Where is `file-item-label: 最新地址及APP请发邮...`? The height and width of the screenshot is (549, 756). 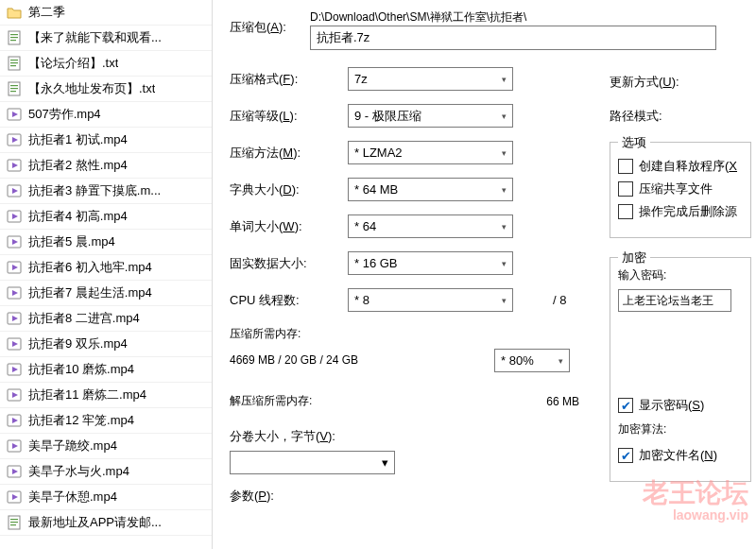 file-item-label: 最新地址及APP请发邮... is located at coordinates (94, 523).